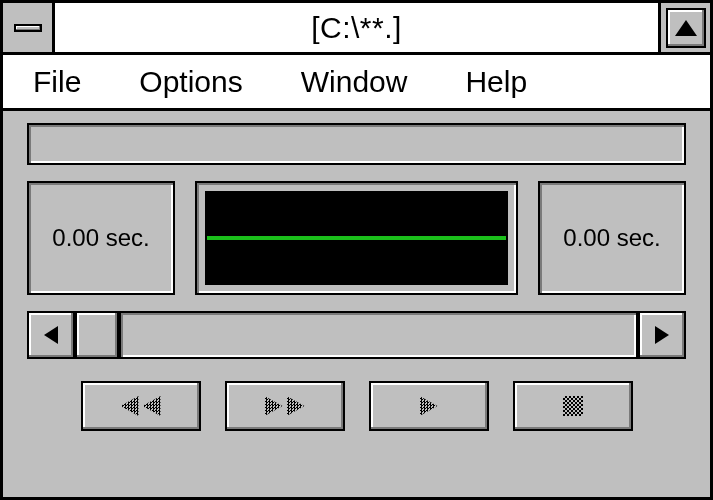  Describe the element at coordinates (51, 335) in the screenshot. I see `arrow-left-icon` at that location.